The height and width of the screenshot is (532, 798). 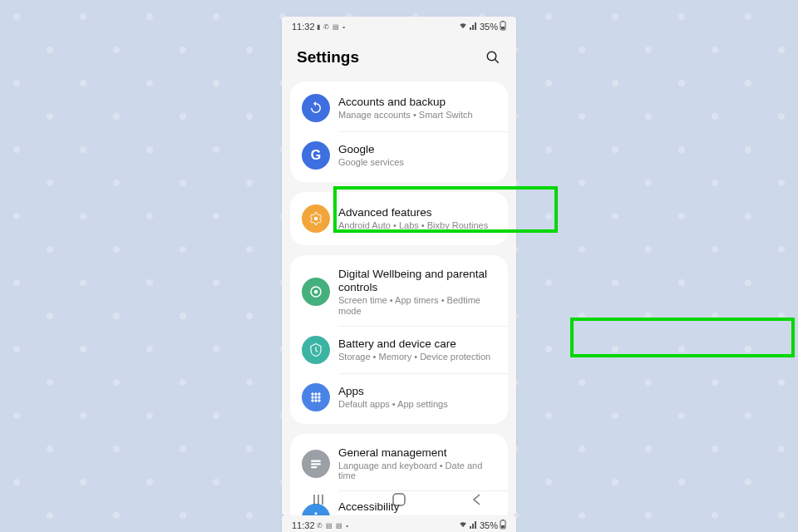 I want to click on settings-header: Settings, so click(x=399, y=59).